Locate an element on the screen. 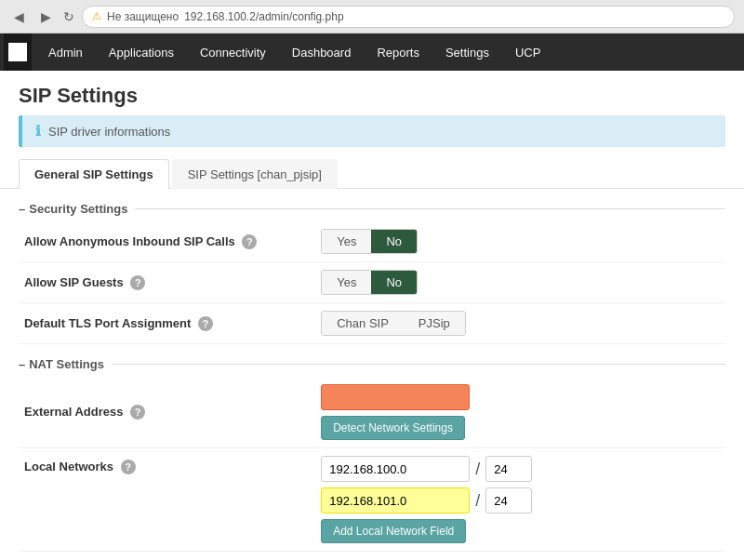 Image resolution: width=744 pixels, height=560 pixels. tls-port-control: Chan SIP PJSip is located at coordinates (521, 324).